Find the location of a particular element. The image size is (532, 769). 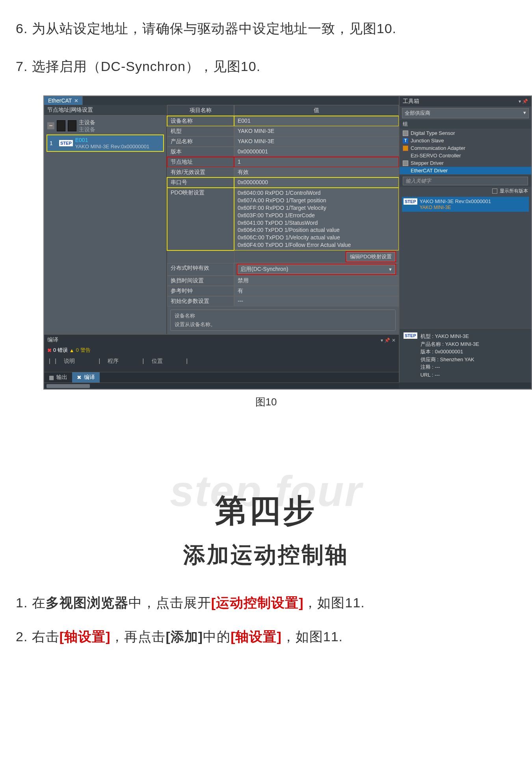

tab-compile: ✖ 编译 is located at coordinates (86, 377).